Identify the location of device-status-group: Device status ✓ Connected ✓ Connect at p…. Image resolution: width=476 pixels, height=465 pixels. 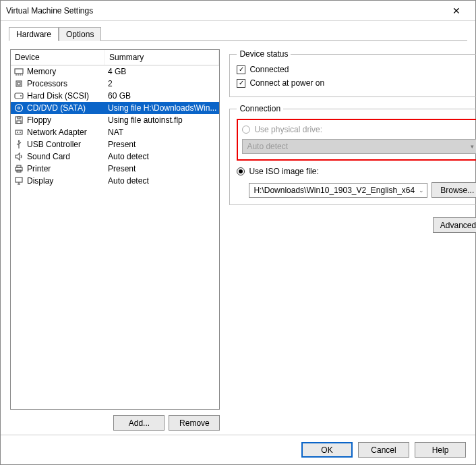
(353, 73).